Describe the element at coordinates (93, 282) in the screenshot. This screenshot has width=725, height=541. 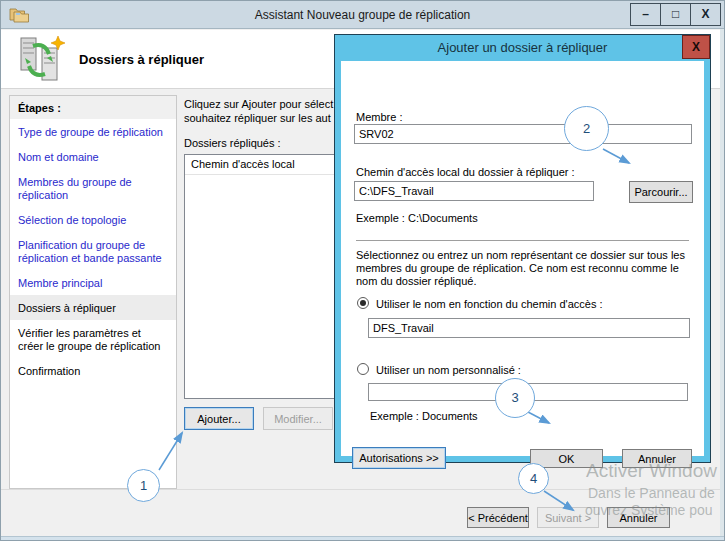
I see `sidebar-item-membre-principal: Membre principal` at that location.